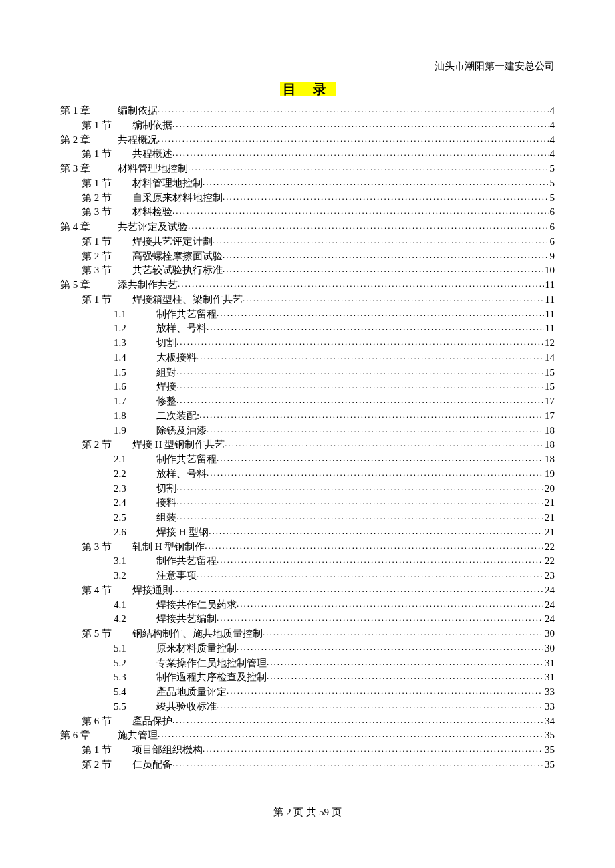 This screenshot has height=868, width=615. What do you see at coordinates (549, 591) in the screenshot?
I see `toc-entry-page: 24` at bounding box center [549, 591].